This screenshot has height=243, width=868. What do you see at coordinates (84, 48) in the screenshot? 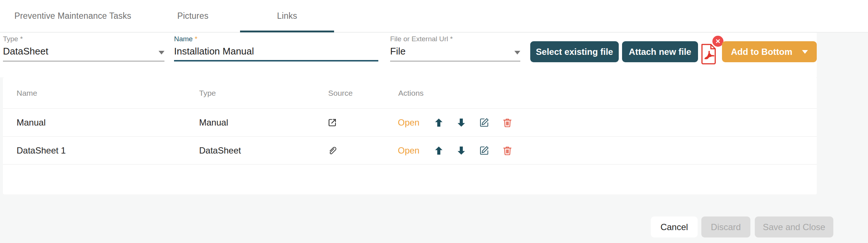
I see `type-select-field: Type * DataSheet` at bounding box center [84, 48].